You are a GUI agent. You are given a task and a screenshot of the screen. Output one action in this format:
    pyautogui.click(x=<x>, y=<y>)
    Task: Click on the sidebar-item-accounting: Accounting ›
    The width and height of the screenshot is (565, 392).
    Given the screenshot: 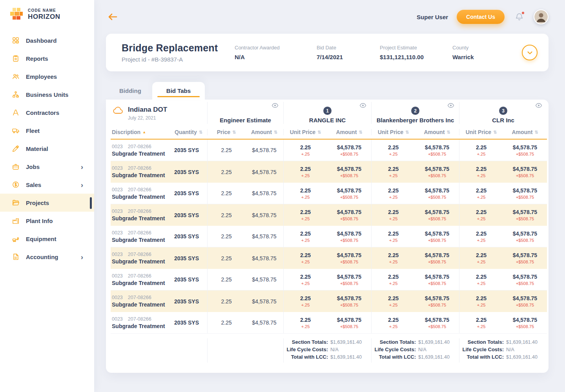 What is the action you would take?
    pyautogui.click(x=47, y=257)
    